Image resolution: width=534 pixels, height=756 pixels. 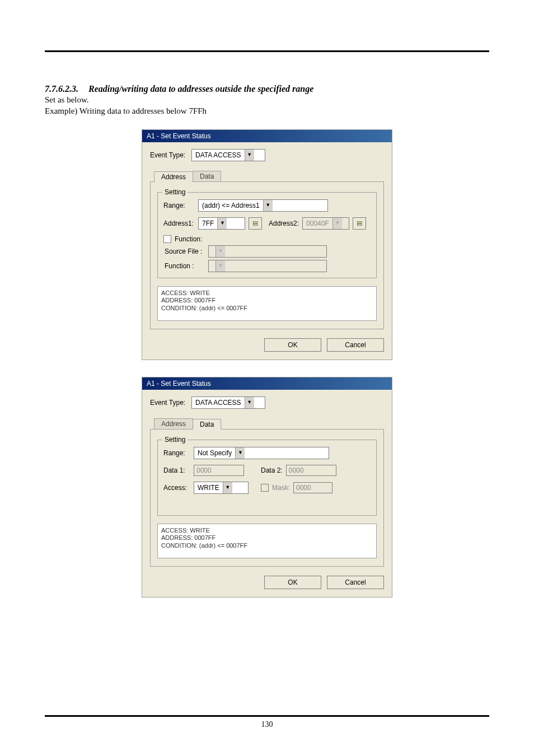 I want to click on function-chk-label: Function:, so click(x=188, y=239).